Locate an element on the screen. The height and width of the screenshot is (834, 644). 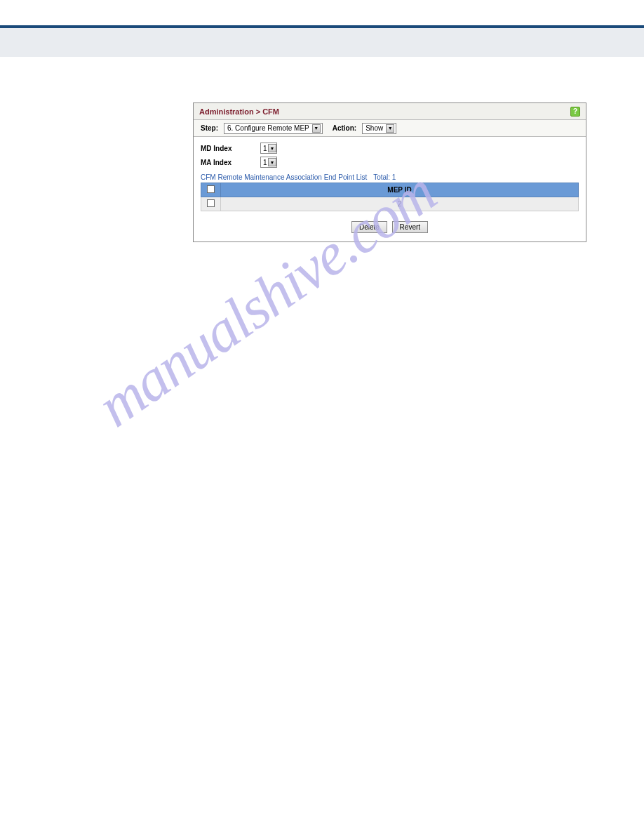
filter-bar: Step: 6. Configure Remote MEP ▼ Action: … is located at coordinates (390, 128).